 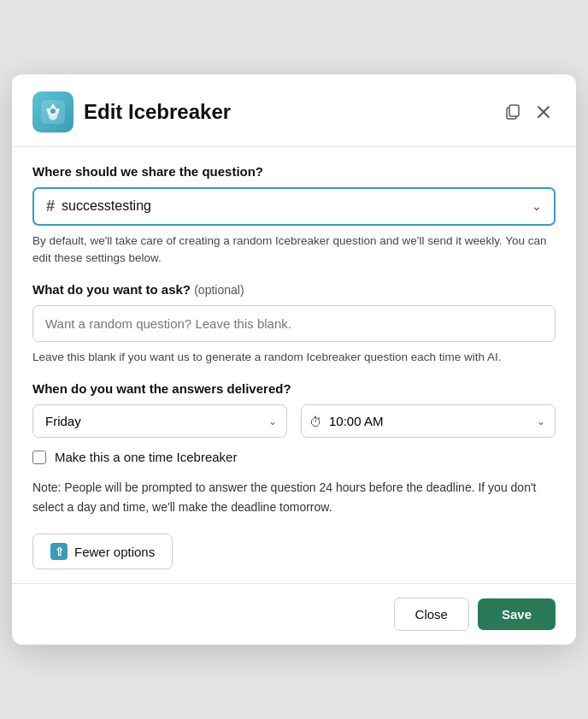 What do you see at coordinates (428, 421) in the screenshot?
I see `time-select: 9:00 AM 10:00 AM 11:00 AM 12:00 PM 1:00 …` at bounding box center [428, 421].